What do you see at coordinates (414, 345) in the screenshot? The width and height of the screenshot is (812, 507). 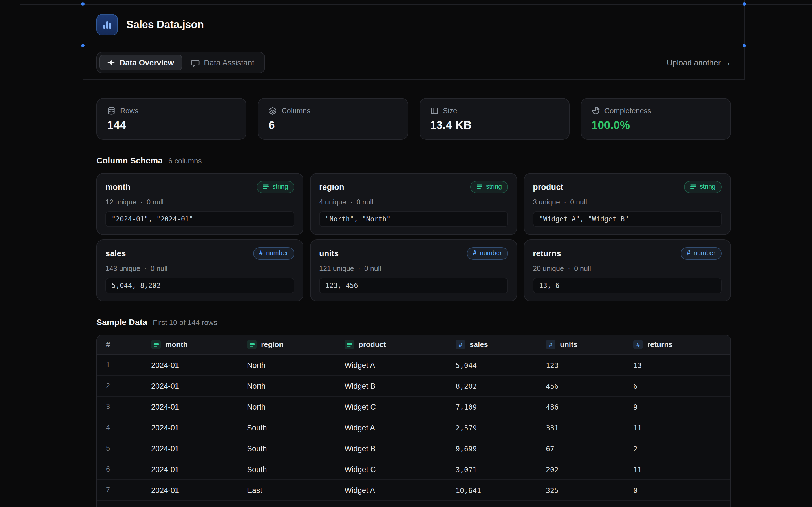 I see `table-header-row: # month region product #` at bounding box center [414, 345].